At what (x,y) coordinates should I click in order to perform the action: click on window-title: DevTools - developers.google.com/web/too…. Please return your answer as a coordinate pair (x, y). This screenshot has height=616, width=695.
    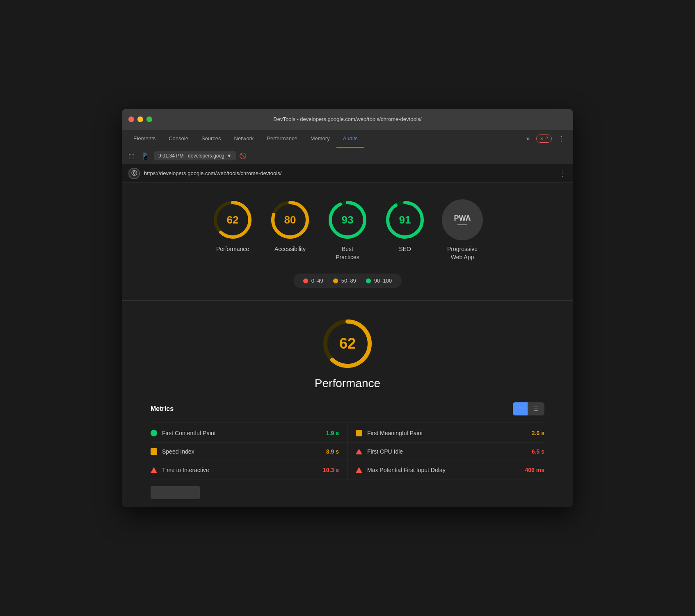
    Looking at the image, I should click on (347, 119).